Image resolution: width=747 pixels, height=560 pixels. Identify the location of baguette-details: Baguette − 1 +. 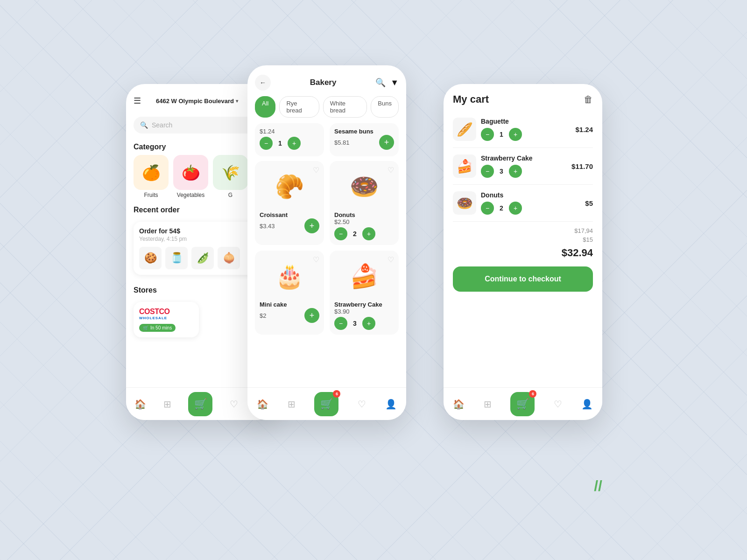
(501, 129).